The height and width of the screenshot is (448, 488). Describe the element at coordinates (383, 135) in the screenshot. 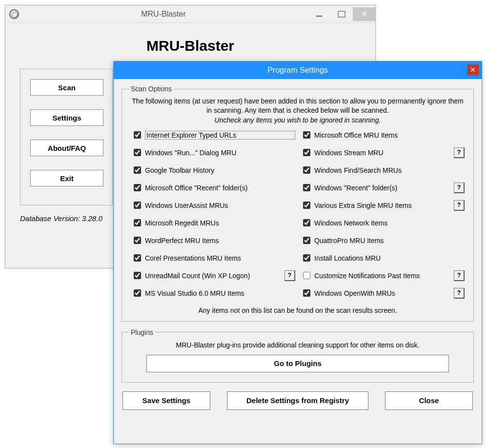

I see `scan-option: Microsoft Office MRU Items` at that location.